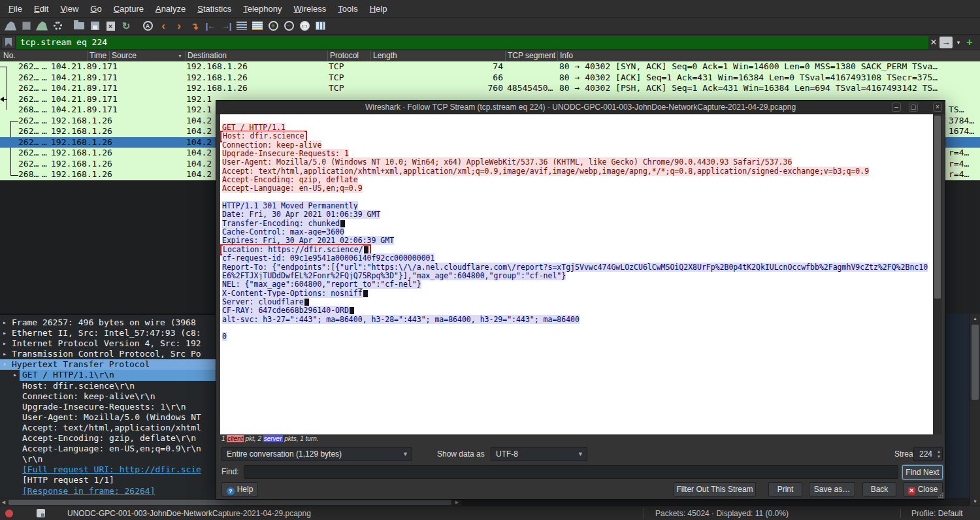 Image resolution: width=980 pixels, height=520 pixels. What do you see at coordinates (938, 107) in the screenshot?
I see `close-icon: ×` at bounding box center [938, 107].